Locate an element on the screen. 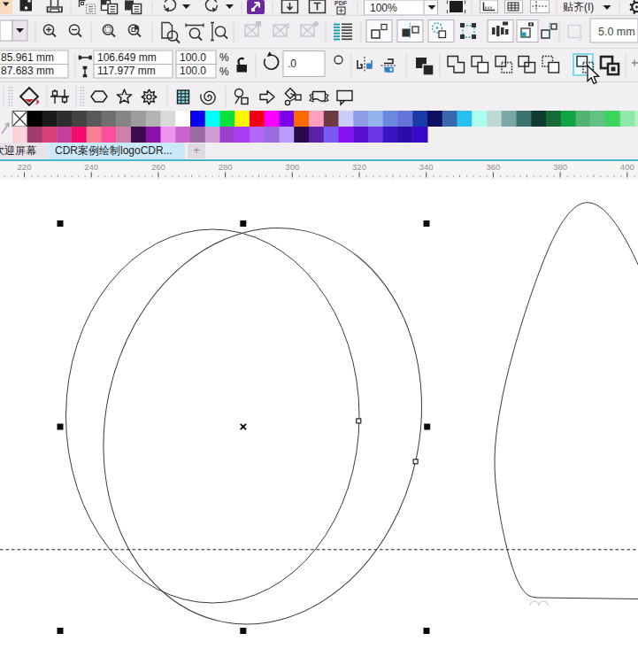  svg-text: 300 is located at coordinates (292, 166).